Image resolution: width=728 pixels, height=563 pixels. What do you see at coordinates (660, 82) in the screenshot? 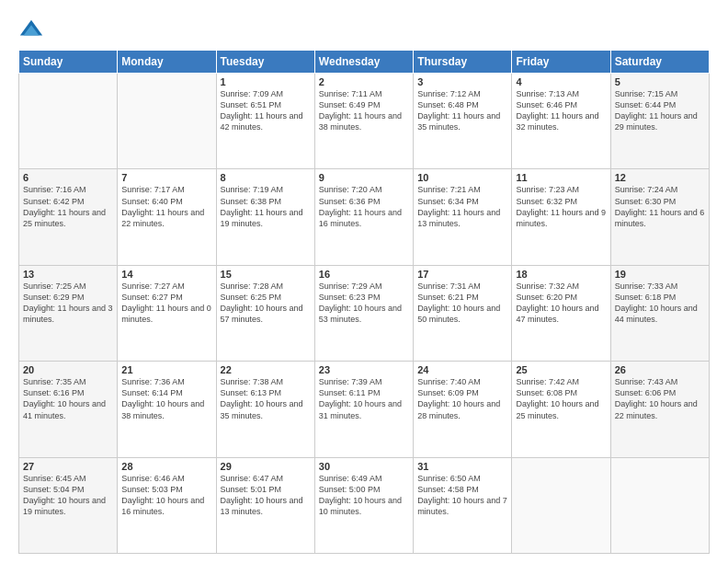
I see `day-number: 5` at bounding box center [660, 82].